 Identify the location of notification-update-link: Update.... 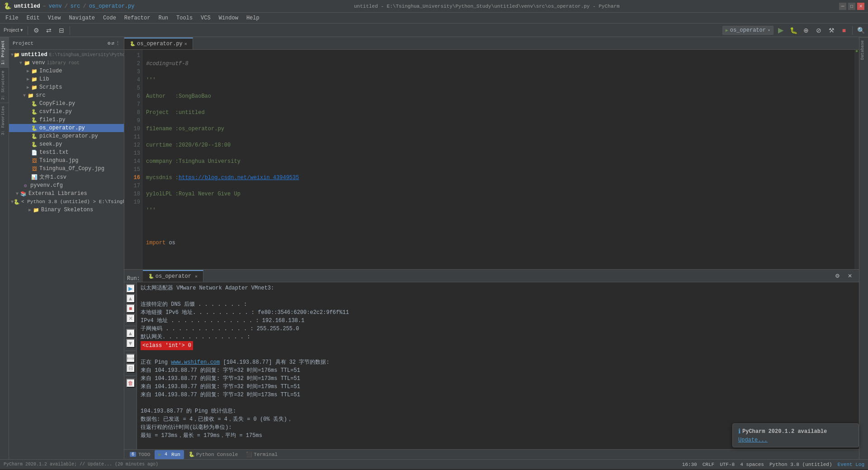
(753, 440).